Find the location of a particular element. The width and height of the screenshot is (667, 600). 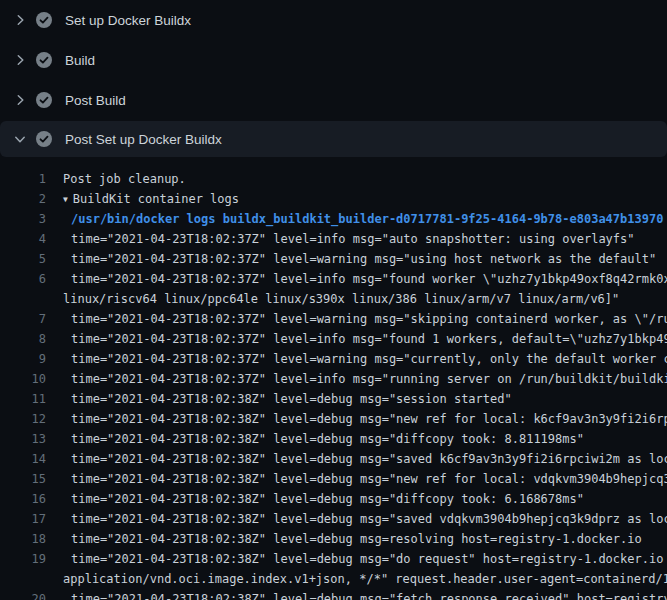

line-number: 20 is located at coordinates (23, 594).